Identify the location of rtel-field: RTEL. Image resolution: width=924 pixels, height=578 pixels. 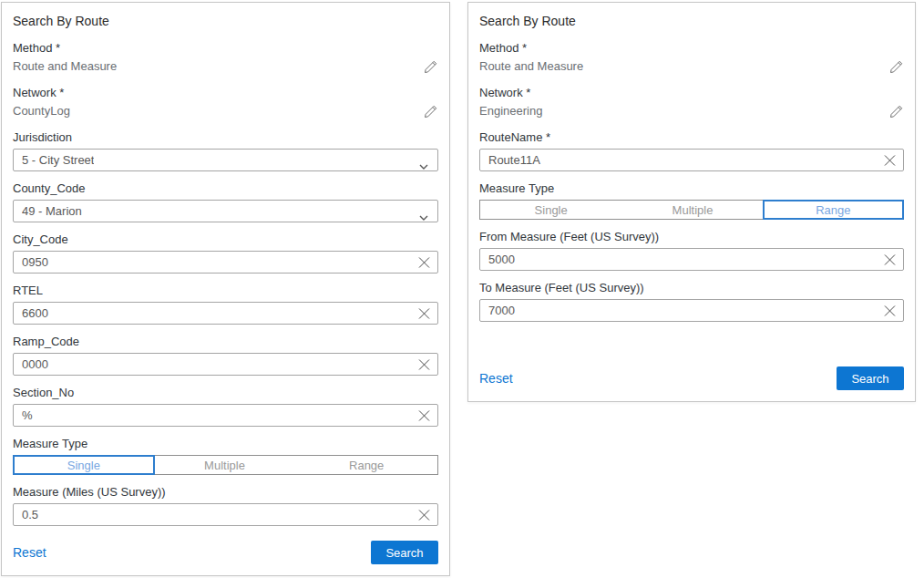
(226, 304).